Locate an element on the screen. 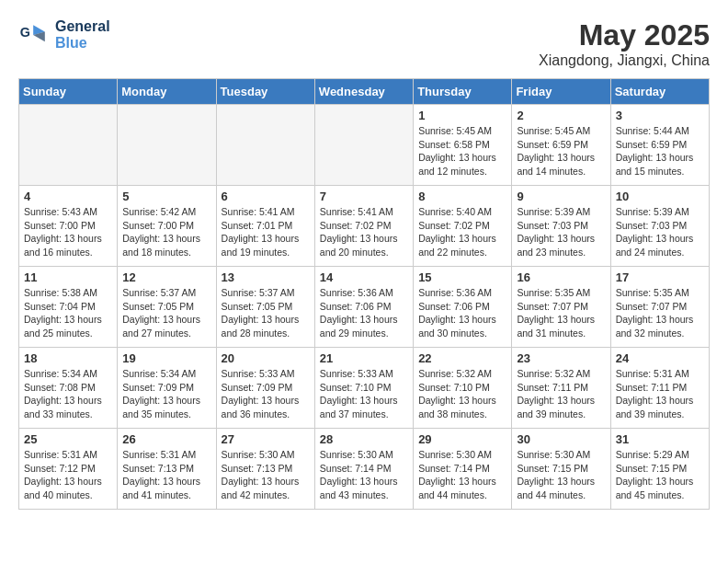  weekday-header-sunday: Sunday is located at coordinates (68, 92).